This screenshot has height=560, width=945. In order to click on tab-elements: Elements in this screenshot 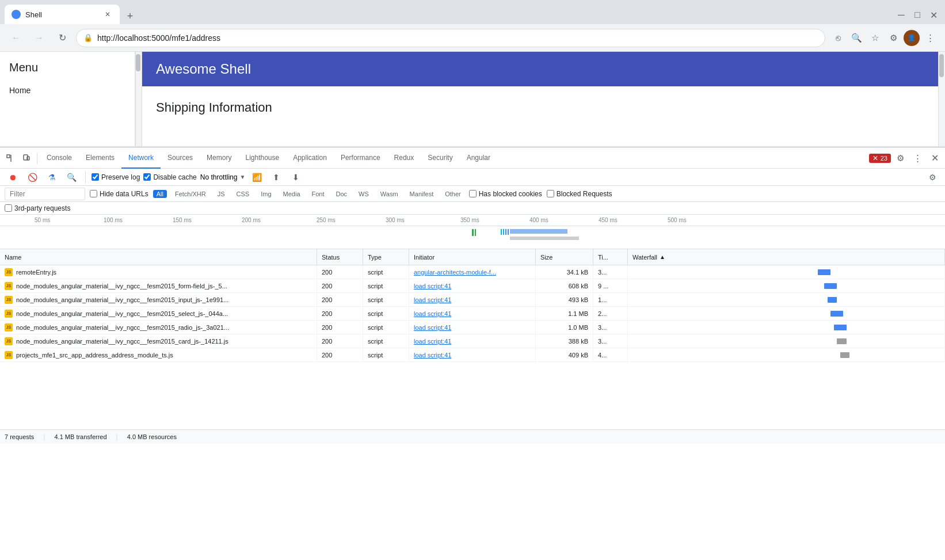, I will do `click(100, 158)`.